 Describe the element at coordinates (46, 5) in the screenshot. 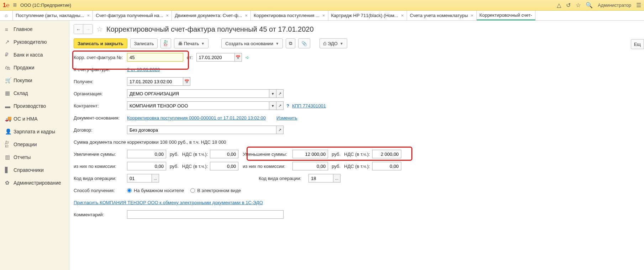

I see `app-title: ООО (1С:Предприятие)` at that location.